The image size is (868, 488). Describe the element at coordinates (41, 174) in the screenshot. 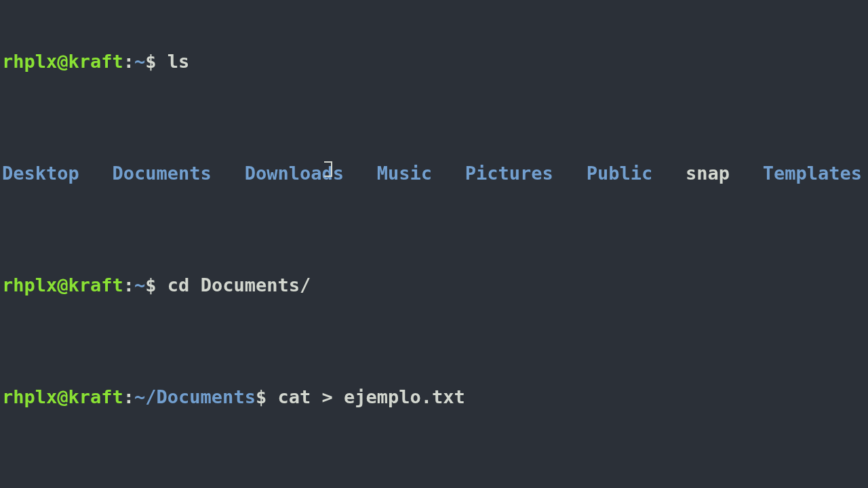

I see `ls-dir-desktop: Desktop` at that location.